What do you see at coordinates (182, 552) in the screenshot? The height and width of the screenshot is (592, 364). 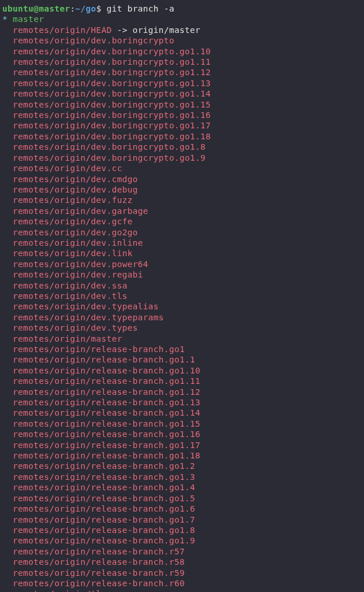 I see `remote-branch-line: remotes/origin/release-branch.r57` at bounding box center [182, 552].